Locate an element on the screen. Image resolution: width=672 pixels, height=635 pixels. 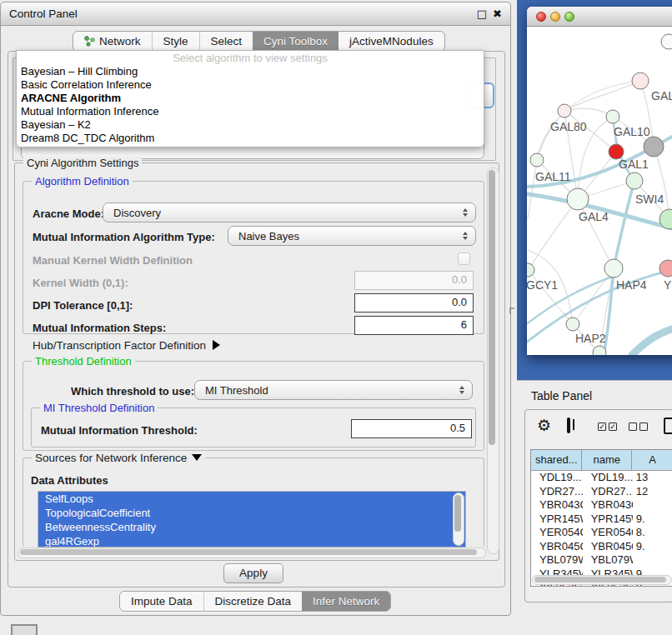
mi-steps-input: 6 is located at coordinates (414, 325).